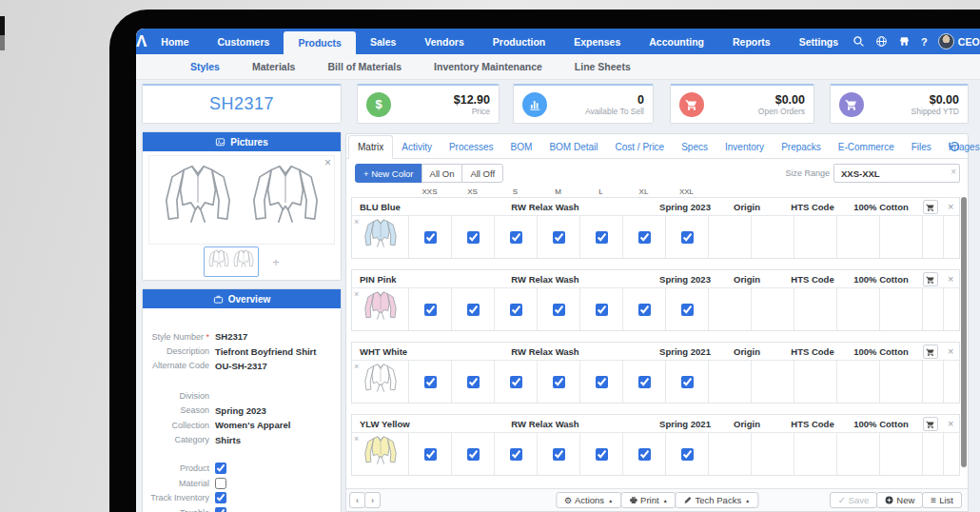  I want to click on tab-bom: BOM, so click(521, 147).